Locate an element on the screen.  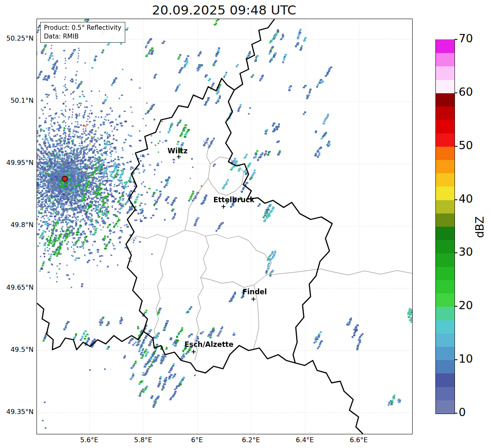
colorbar-tick-label: 20 is located at coordinates (466, 305).